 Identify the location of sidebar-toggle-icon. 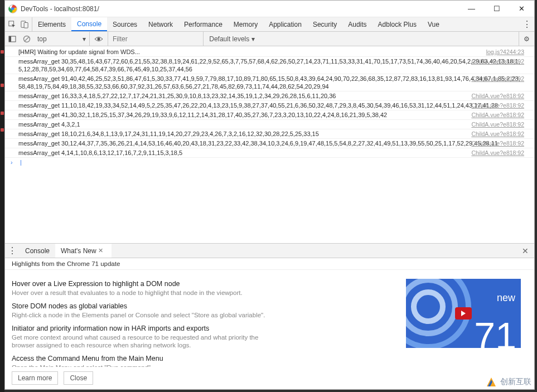
(12, 39).